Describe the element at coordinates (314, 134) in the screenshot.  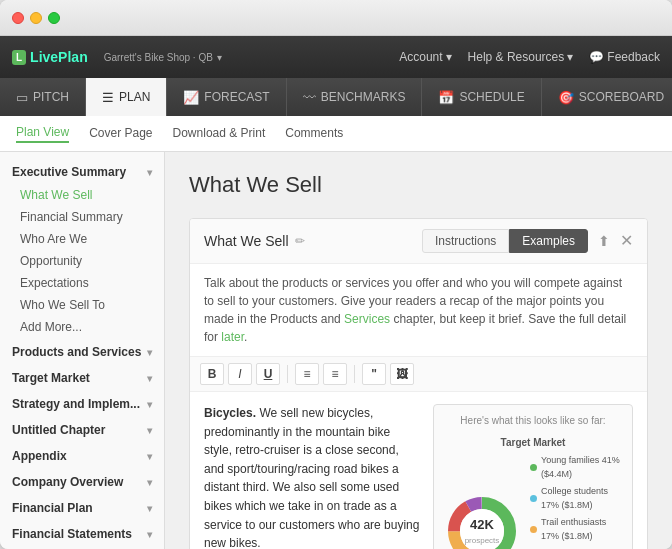
I see `subnav-comments: Comments` at that location.